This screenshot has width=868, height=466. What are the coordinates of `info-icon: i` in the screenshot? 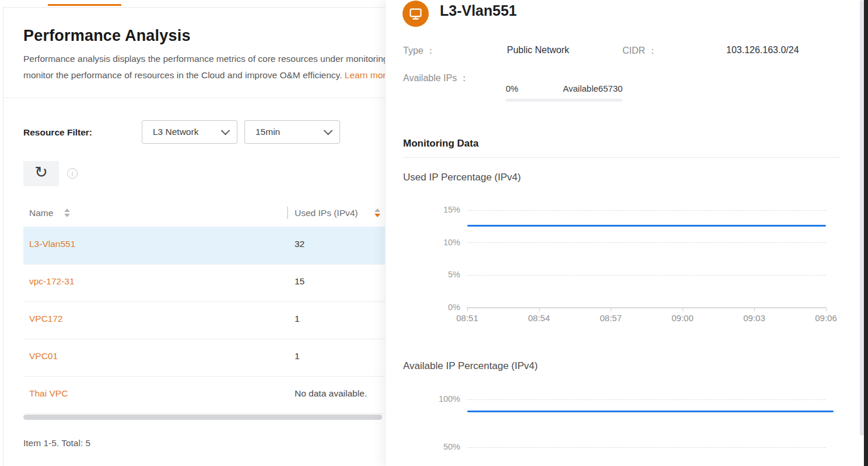 It's located at (72, 173).